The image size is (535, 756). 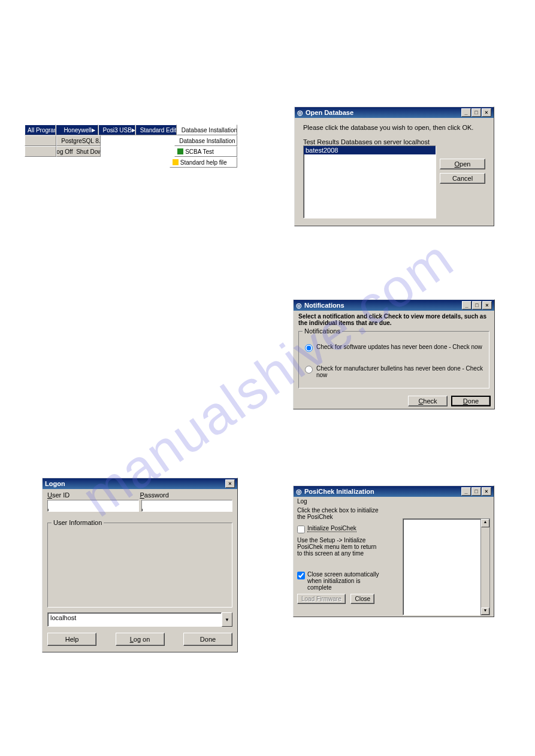 I want to click on instruction-text: Please click the database you wish to op…, so click(x=394, y=127).